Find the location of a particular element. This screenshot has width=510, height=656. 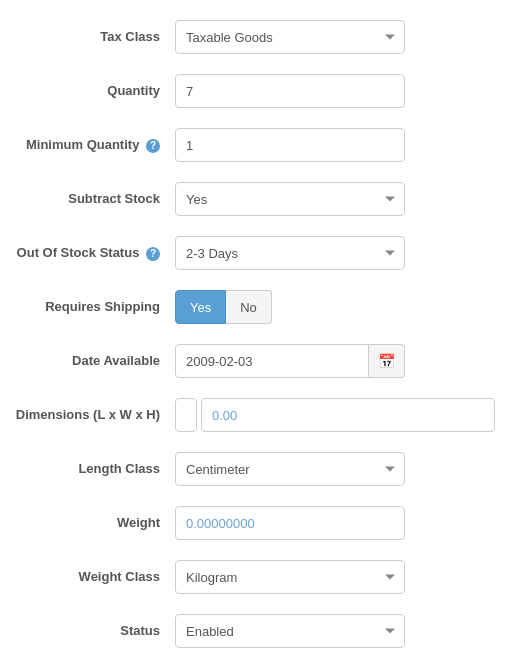

out-of-stock-help-icon: ? is located at coordinates (153, 254).